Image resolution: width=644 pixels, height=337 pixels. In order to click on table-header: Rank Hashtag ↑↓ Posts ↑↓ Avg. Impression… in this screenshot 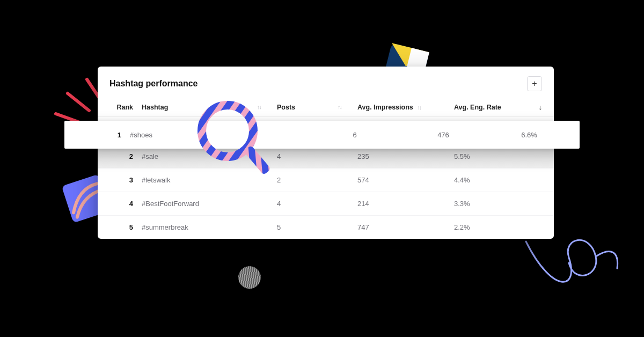, I will do `click(326, 108)`.